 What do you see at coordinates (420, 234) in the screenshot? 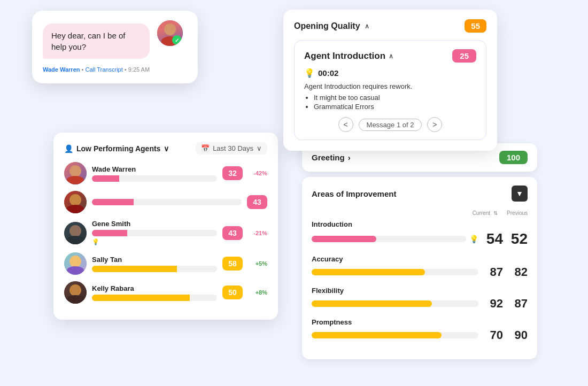
I see `metric-section: Introduction💡5452` at bounding box center [420, 234].